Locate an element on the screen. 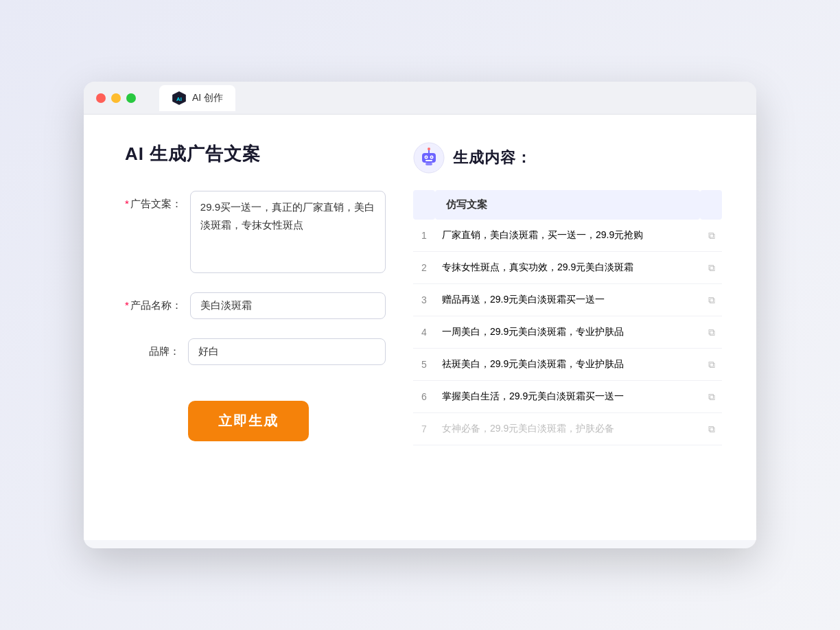 The width and height of the screenshot is (840, 630). row-number: 1 is located at coordinates (424, 236).